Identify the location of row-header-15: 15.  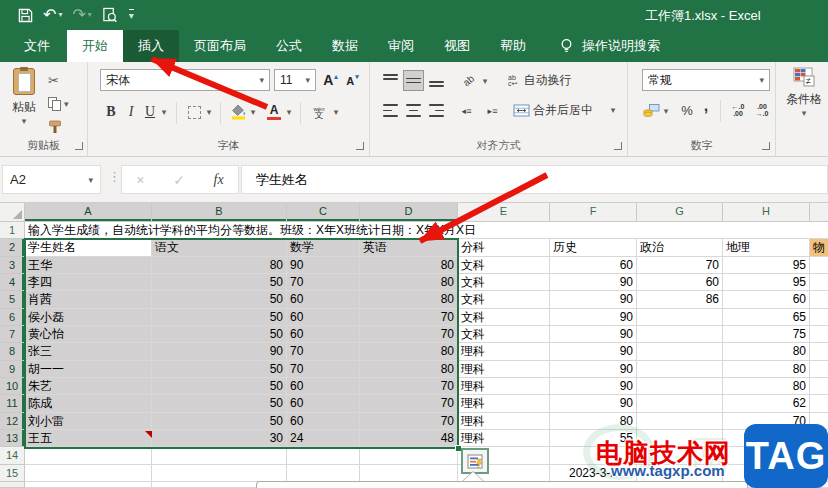
(12, 474).